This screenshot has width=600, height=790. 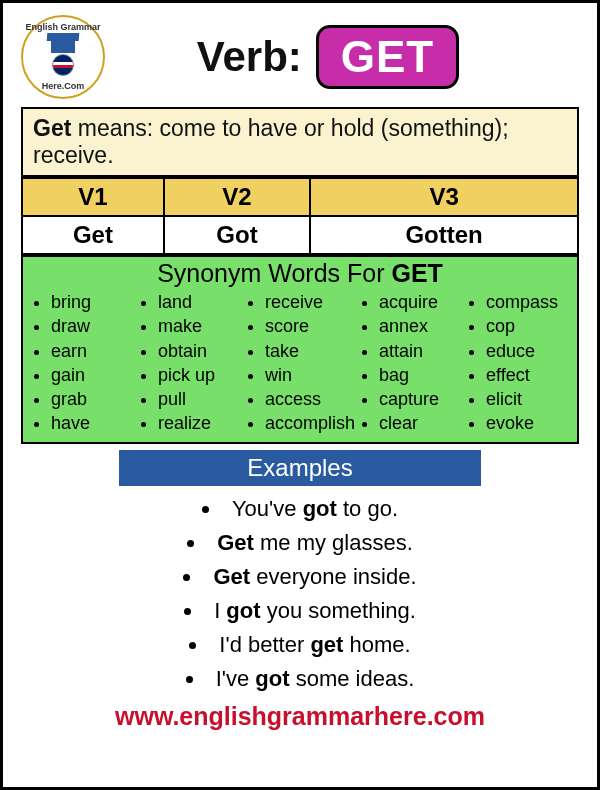 What do you see at coordinates (328, 57) in the screenshot?
I see `title-wrap: Verb: GET` at bounding box center [328, 57].